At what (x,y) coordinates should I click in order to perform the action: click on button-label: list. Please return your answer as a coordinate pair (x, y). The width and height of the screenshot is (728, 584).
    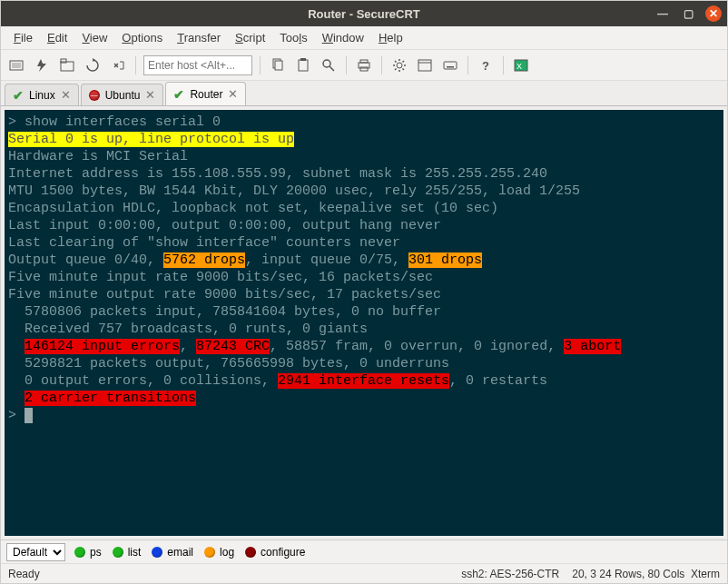
    Looking at the image, I should click on (134, 552).